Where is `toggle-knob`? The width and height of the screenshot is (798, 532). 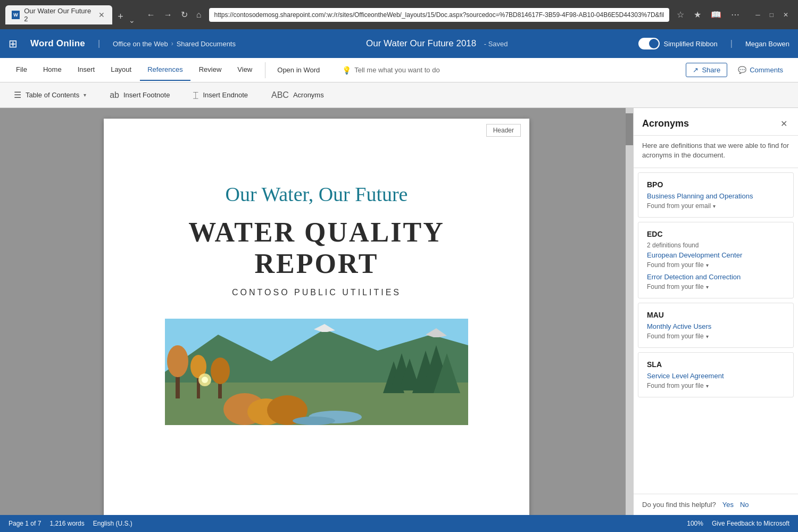
toggle-knob is located at coordinates (654, 44).